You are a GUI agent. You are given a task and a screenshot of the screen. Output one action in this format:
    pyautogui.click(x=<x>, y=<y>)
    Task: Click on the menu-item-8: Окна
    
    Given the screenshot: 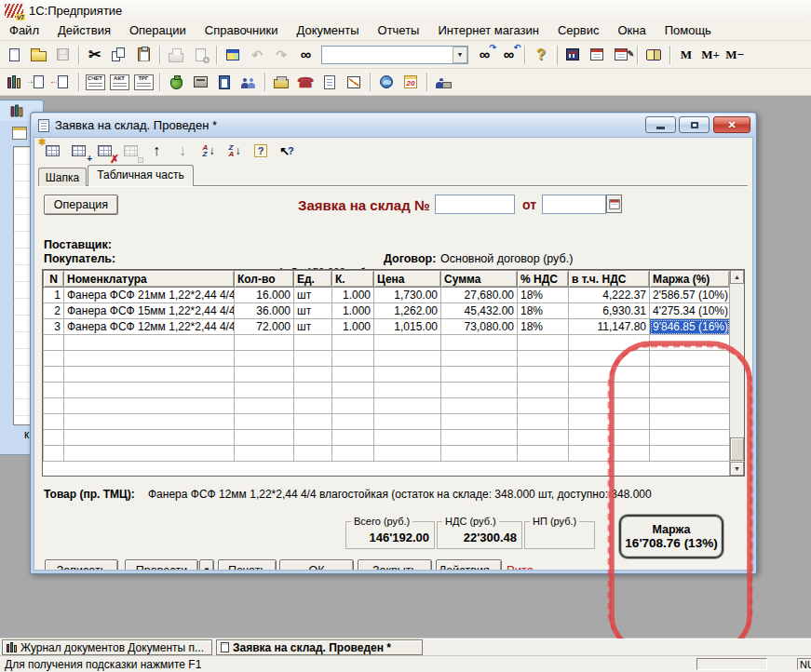 What is the action you would take?
    pyautogui.click(x=631, y=30)
    